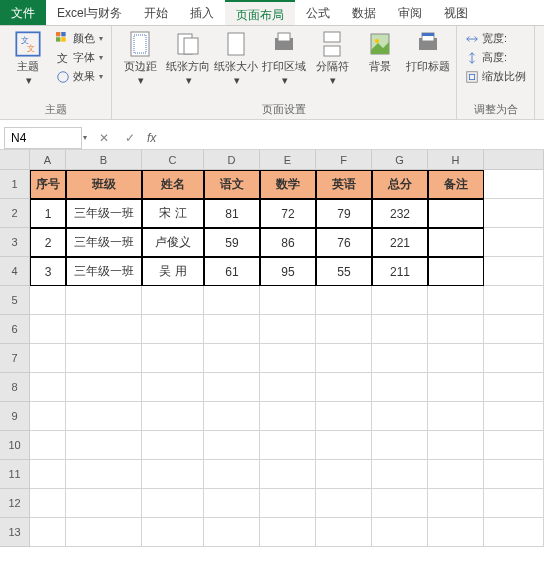  Describe the element at coordinates (232, 242) in the screenshot. I see `cell: 59` at that location.